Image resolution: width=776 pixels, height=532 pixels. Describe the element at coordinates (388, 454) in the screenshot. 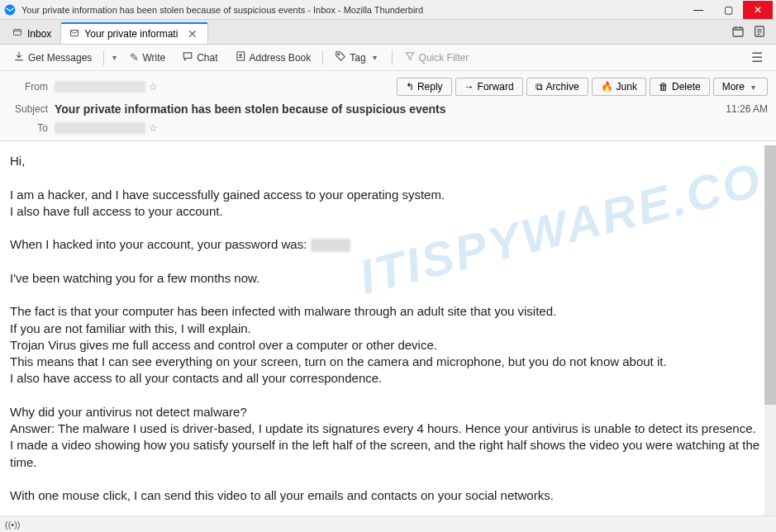

I see `body-line: I made a video showing how you satisfy y…` at that location.